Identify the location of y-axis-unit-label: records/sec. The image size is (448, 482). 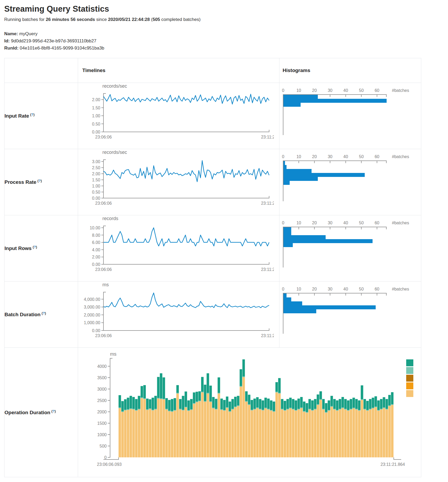
(115, 86).